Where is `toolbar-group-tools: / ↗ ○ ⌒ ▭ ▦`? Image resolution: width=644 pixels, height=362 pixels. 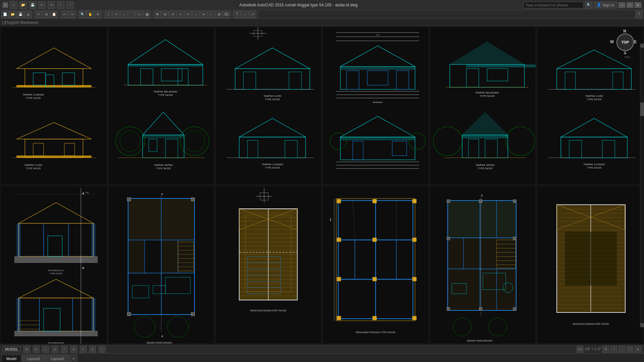 toolbar-group-tools: / ↗ ○ ⌒ ▭ ▦ is located at coordinates (128, 14).